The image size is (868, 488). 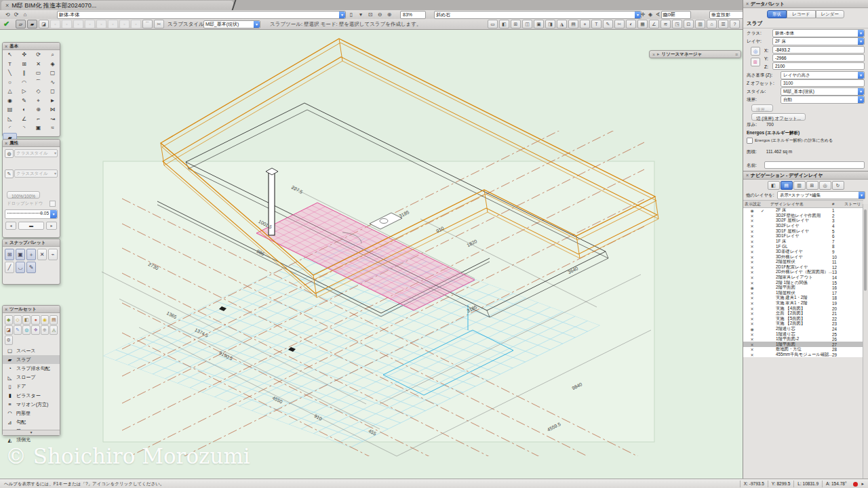 What do you see at coordinates (515, 24) in the screenshot?
I see `grid-tool-icon: ⊞` at bounding box center [515, 24].